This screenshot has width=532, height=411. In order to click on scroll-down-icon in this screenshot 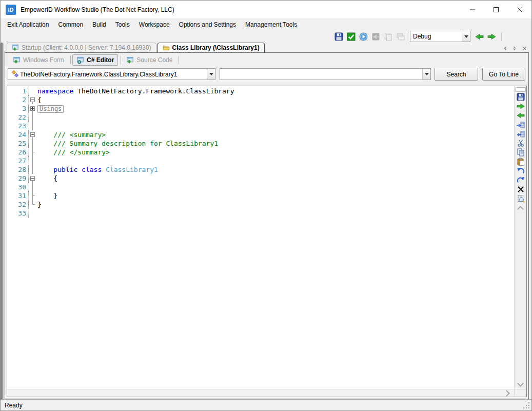, I will do `click(520, 384)`.